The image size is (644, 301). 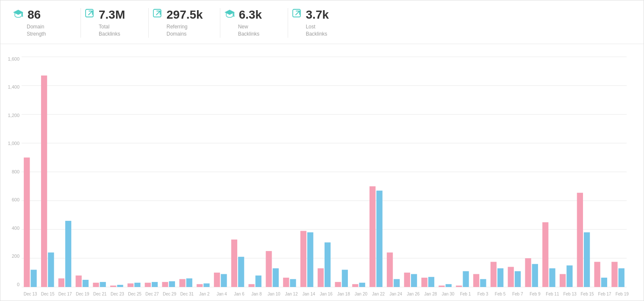 What do you see at coordinates (112, 15) in the screenshot?
I see `total-backlinks-value: 7.3M` at bounding box center [112, 15].